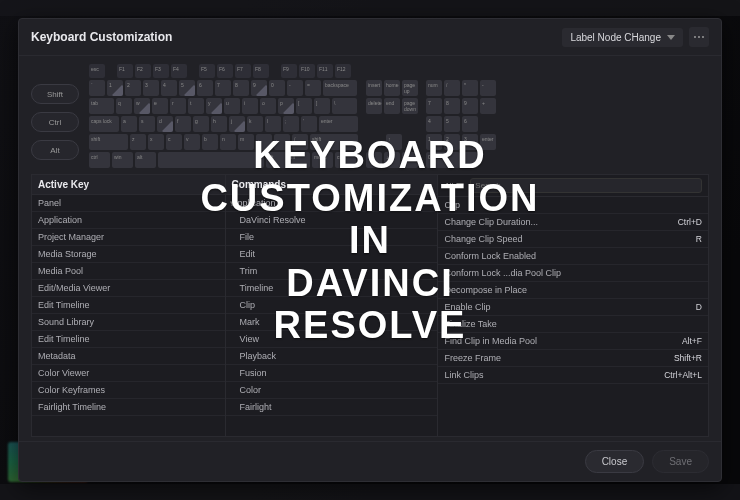 The width and height of the screenshot is (740, 500). I want to click on key-f5: F5, so click(207, 71).